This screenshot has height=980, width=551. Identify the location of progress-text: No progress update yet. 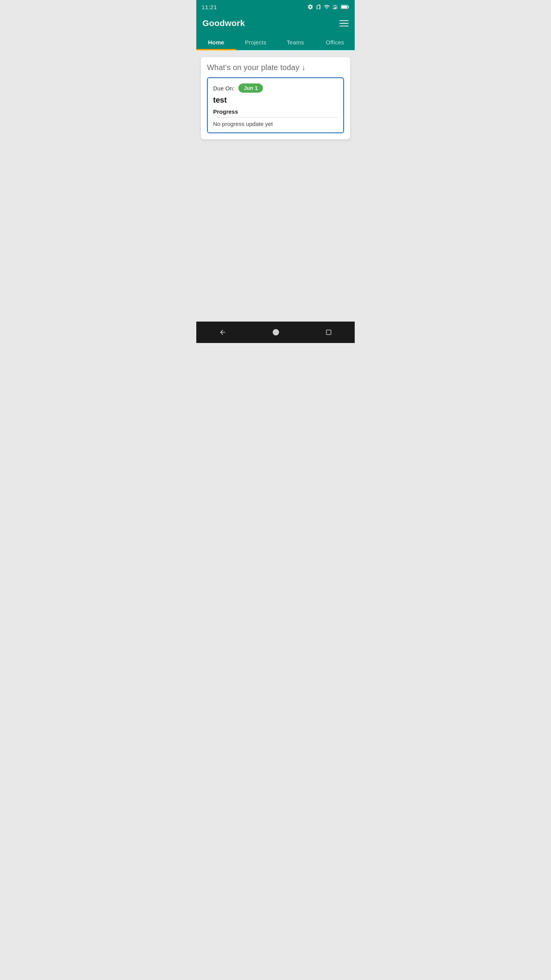
(276, 124).